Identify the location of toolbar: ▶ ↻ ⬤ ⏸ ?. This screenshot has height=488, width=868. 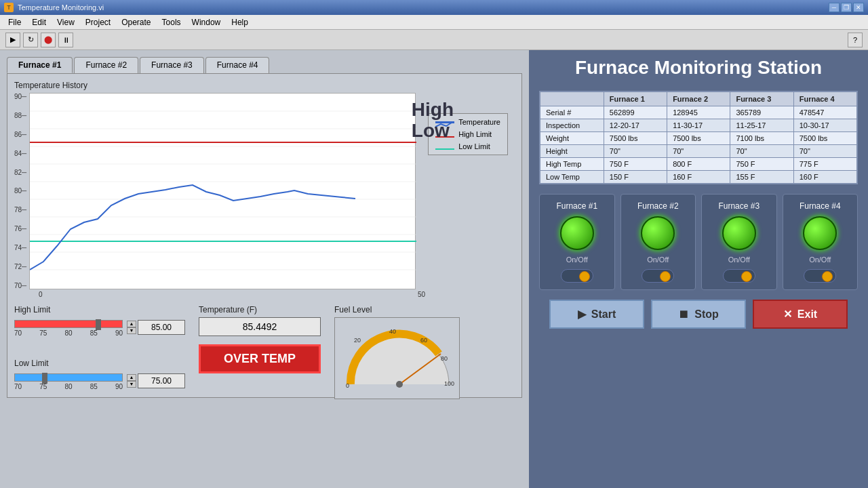
(434, 40).